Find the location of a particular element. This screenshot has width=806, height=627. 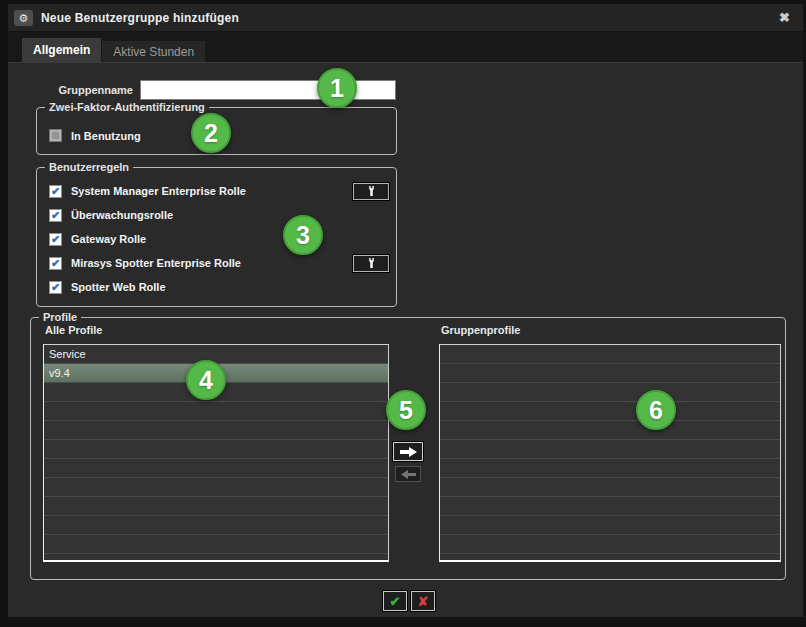

check-icon: ✔ is located at coordinates (396, 602).